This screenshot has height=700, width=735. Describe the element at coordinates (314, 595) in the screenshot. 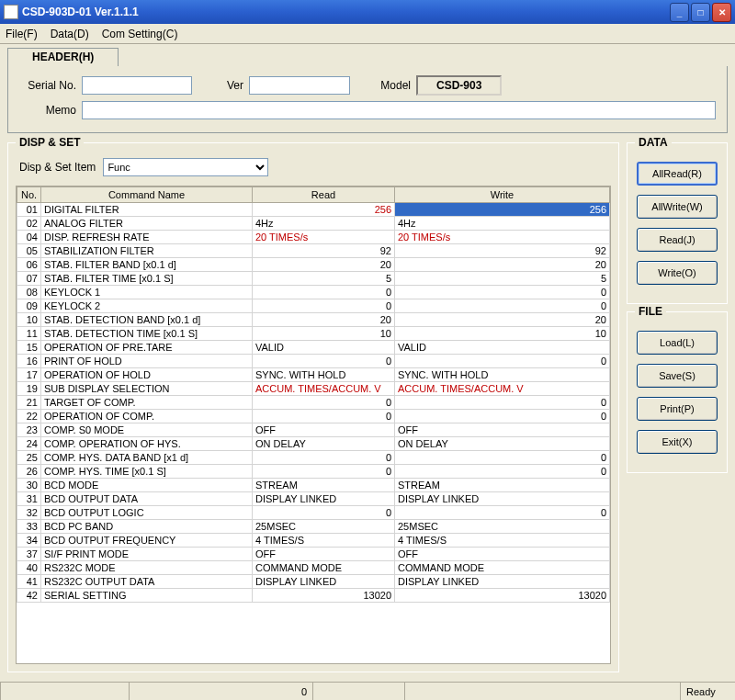

I see `table-row: 42SERIAL SETTING1302013020` at that location.